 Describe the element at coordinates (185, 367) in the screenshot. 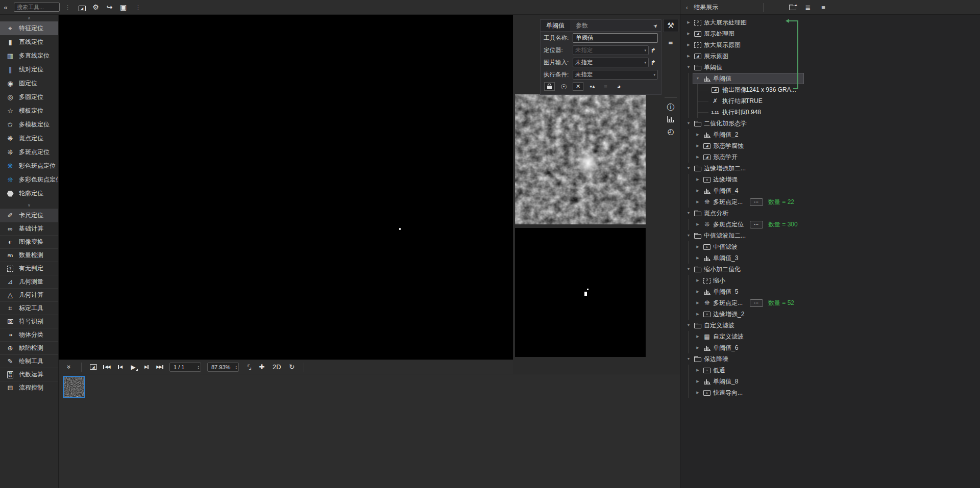

I see `frame-spinner: ▴▾` at that location.